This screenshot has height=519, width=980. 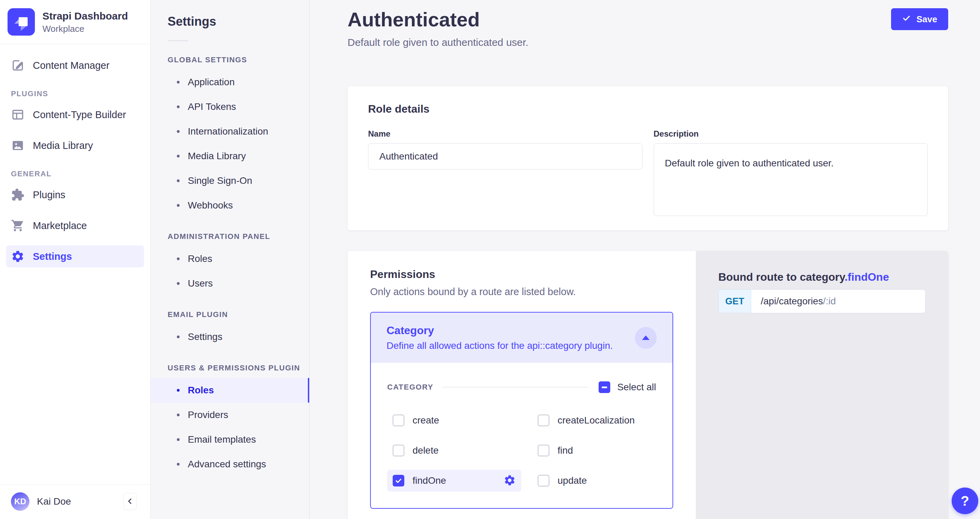 What do you see at coordinates (78, 174) in the screenshot?
I see `nav-section-general: GENERAL` at bounding box center [78, 174].